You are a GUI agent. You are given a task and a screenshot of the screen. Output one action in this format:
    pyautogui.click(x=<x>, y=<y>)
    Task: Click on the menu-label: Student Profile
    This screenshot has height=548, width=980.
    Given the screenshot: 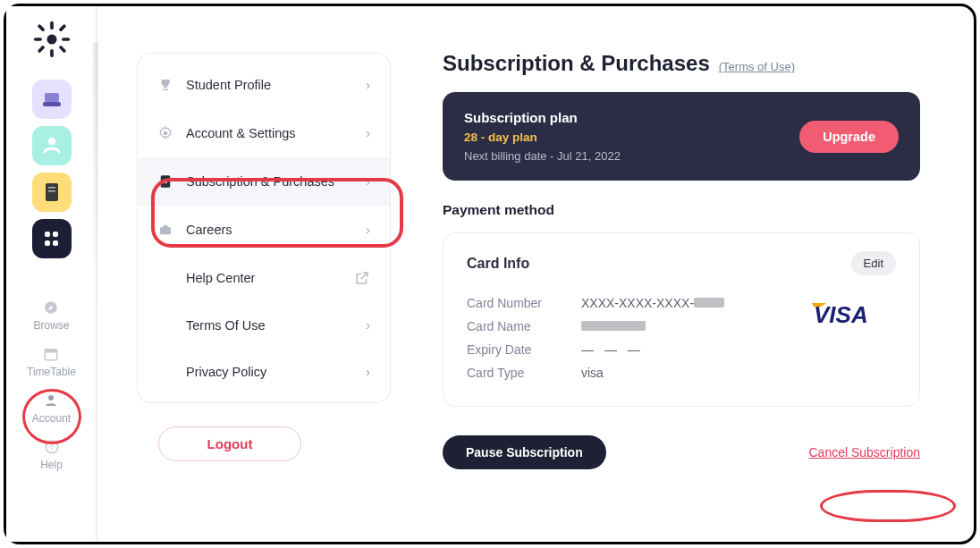 What is the action you would take?
    pyautogui.click(x=229, y=85)
    